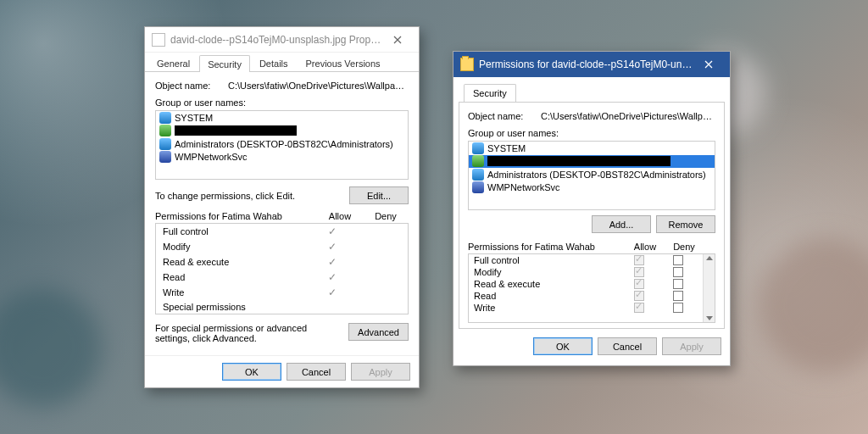  What do you see at coordinates (281, 277) in the screenshot?
I see `permission-row: Read✓` at bounding box center [281, 277].